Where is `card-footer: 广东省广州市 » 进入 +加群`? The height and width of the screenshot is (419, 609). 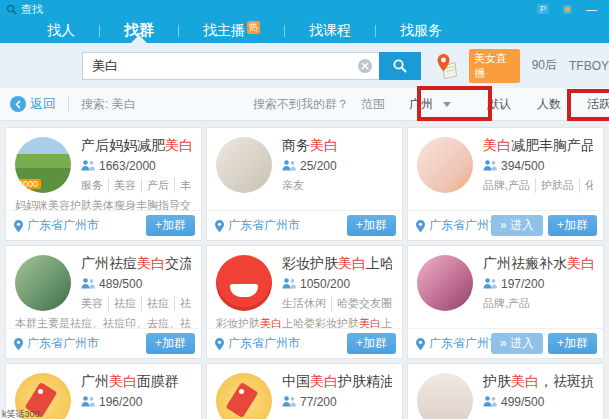
card-footer: 广东省广州市 » 进入 +加群 is located at coordinates (506, 343).